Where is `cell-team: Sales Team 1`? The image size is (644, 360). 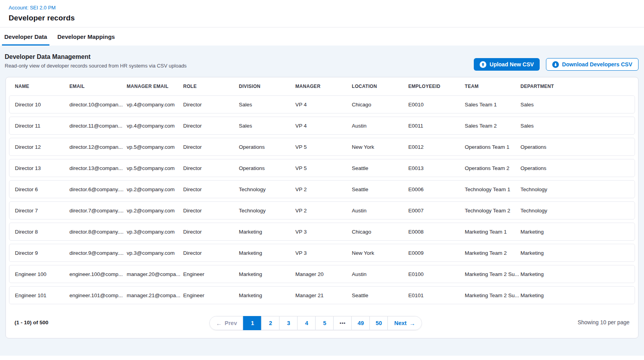
cell-team: Sales Team 1 is located at coordinates (493, 104).